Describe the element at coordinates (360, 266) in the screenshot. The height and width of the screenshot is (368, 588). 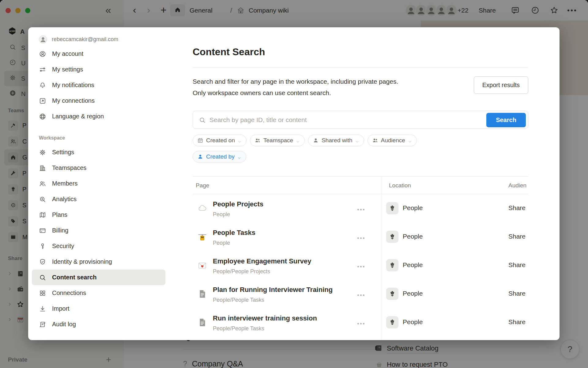
I see `table-row-employee-engagement-survey: Employee Engagement SurveyPeople/People …` at that location.